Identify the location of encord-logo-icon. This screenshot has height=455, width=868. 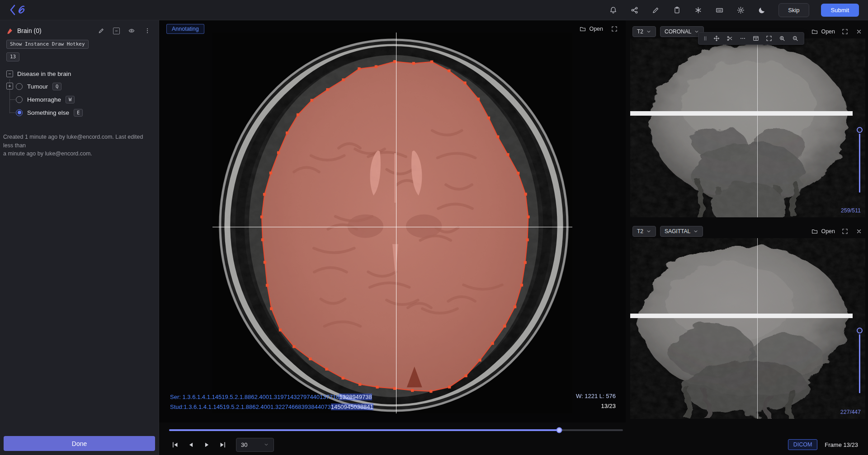
(19, 10).